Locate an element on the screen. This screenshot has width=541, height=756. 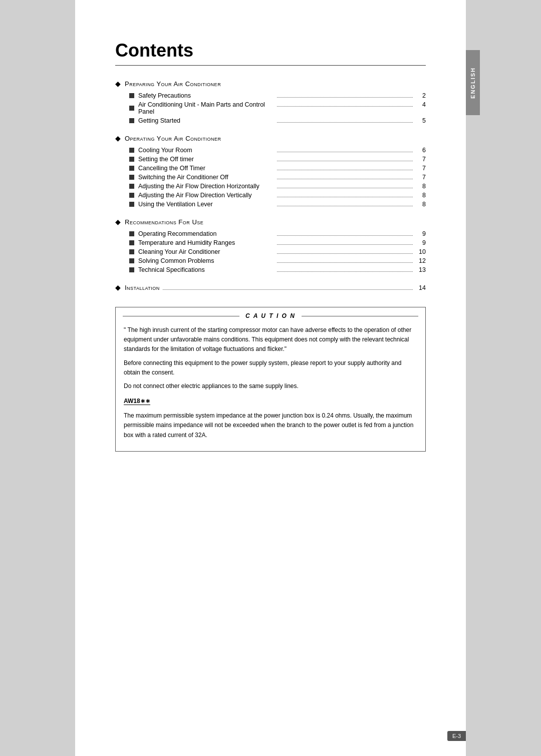
caution-line-right is located at coordinates (360, 316).